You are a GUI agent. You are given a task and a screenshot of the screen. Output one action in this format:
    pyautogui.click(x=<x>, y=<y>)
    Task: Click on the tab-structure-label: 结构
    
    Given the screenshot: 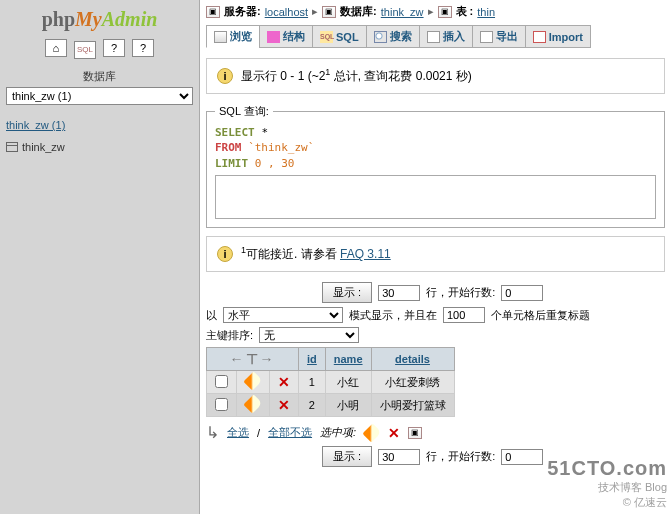 What is the action you would take?
    pyautogui.click(x=294, y=36)
    